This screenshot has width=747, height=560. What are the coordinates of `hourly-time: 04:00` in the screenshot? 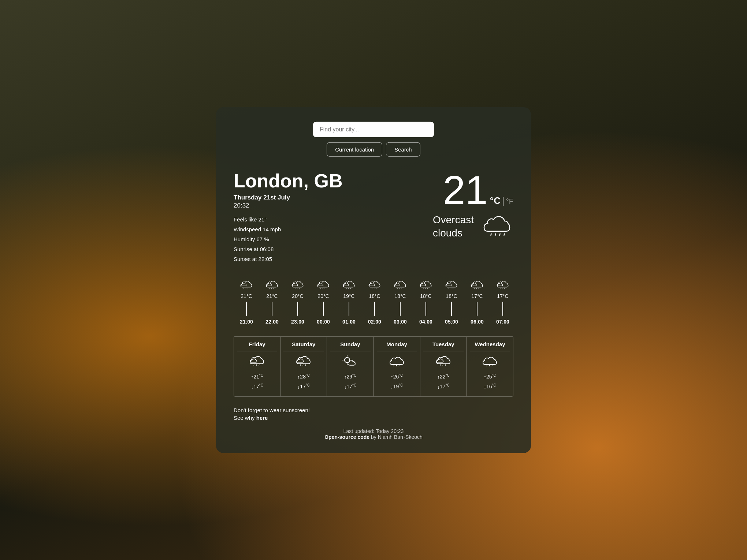 It's located at (426, 322).